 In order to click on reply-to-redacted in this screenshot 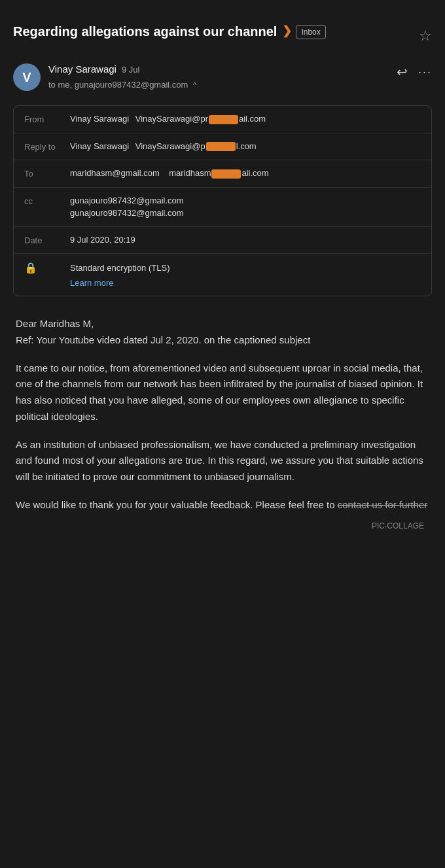, I will do `click(221, 147)`.